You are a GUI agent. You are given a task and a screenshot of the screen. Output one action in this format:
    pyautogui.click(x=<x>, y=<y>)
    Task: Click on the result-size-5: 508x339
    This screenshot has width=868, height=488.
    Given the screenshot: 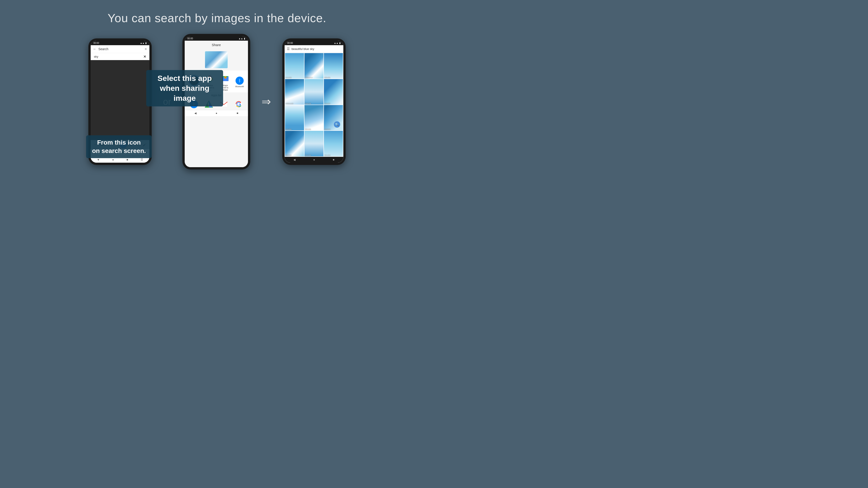 What is the action you would take?
    pyautogui.click(x=308, y=104)
    